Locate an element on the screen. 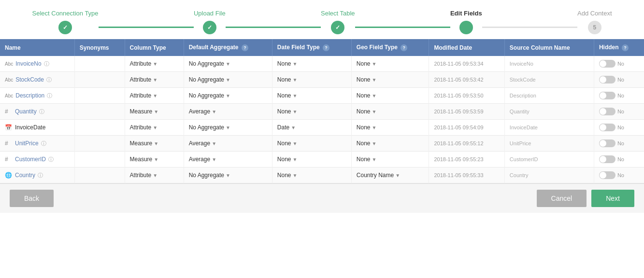  column-type-value-2: Attribute is located at coordinates (141, 96).